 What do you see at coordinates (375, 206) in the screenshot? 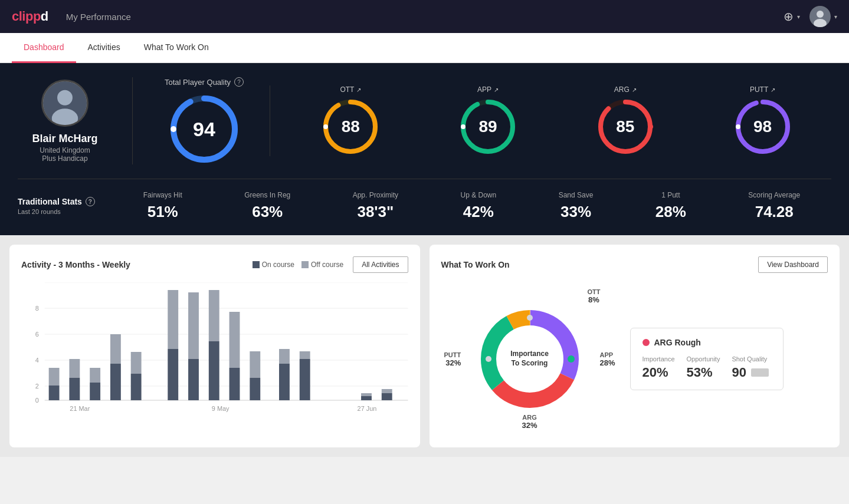
I see `trad-stat-proximity: App. Proximity 38'3"` at bounding box center [375, 206].